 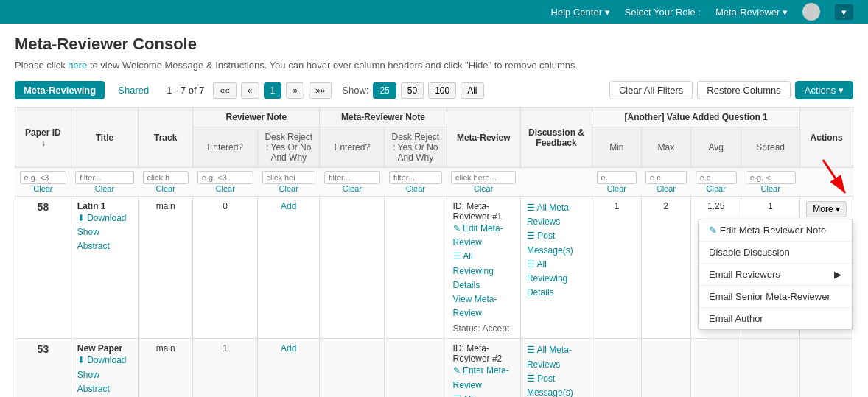 I want to click on role-selector: Meta-Reviewer ▾, so click(x=752, y=12).